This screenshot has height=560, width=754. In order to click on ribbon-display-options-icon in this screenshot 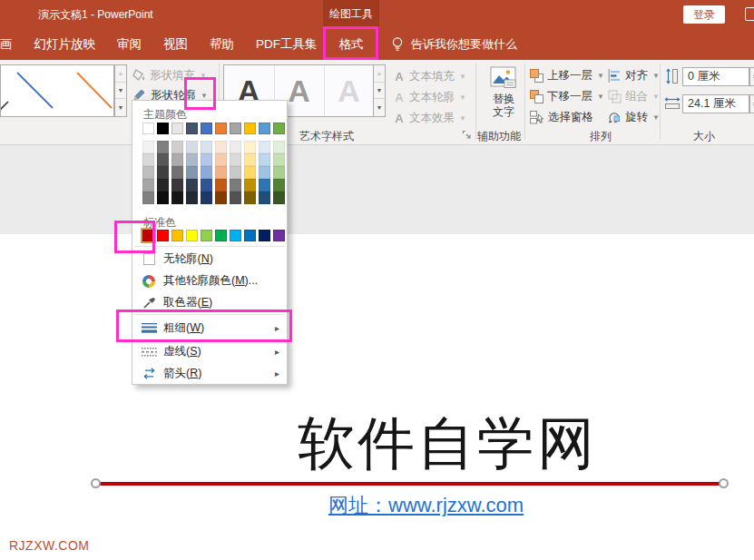, I will do `click(749, 15)`.